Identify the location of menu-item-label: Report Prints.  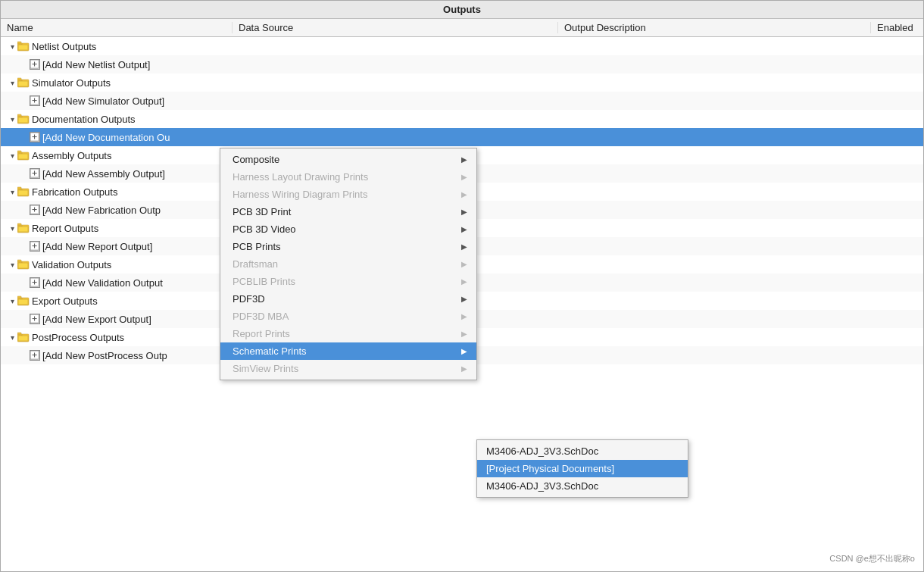
(261, 333).